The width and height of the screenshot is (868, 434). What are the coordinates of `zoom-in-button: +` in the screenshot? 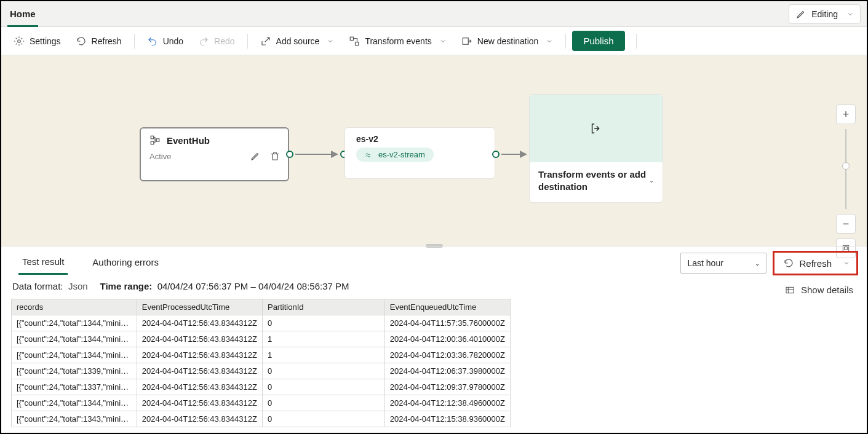 It's located at (846, 114).